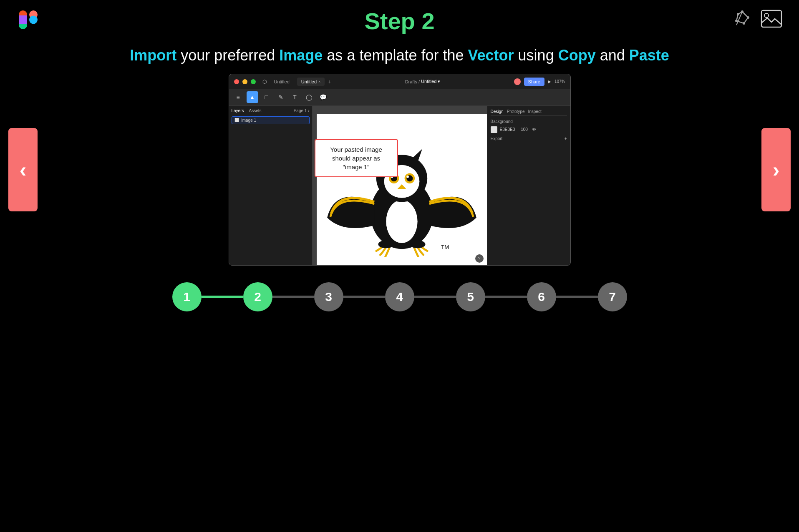  I want to click on play-btn: ▶, so click(549, 82).